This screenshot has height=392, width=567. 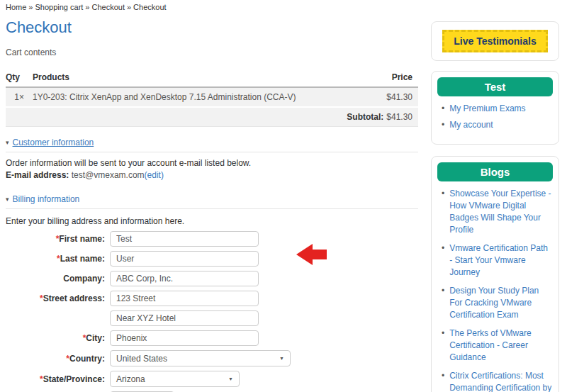 What do you see at coordinates (365, 117) in the screenshot?
I see `subtotal-label: Subtotal:` at bounding box center [365, 117].